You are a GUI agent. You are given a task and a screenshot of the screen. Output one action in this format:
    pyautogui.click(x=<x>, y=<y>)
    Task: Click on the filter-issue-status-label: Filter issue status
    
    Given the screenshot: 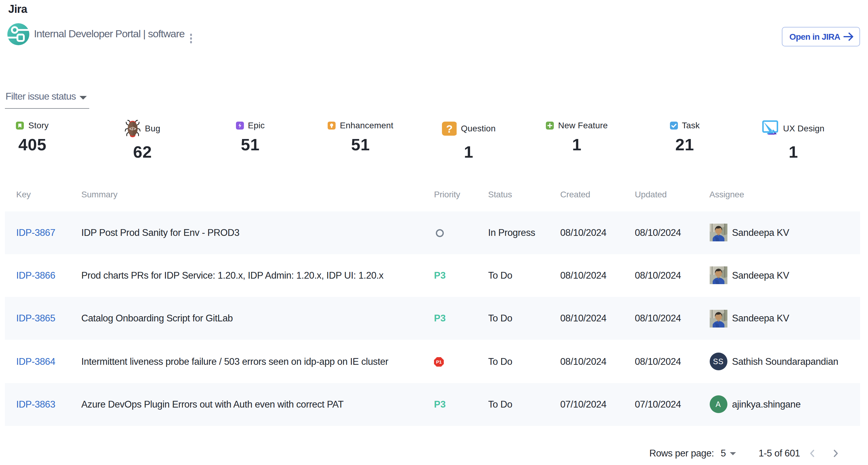 What is the action you would take?
    pyautogui.click(x=40, y=96)
    